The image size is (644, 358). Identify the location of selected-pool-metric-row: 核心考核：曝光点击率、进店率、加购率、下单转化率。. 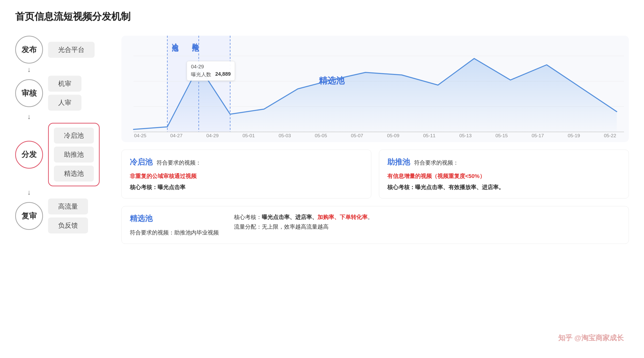
(427, 217).